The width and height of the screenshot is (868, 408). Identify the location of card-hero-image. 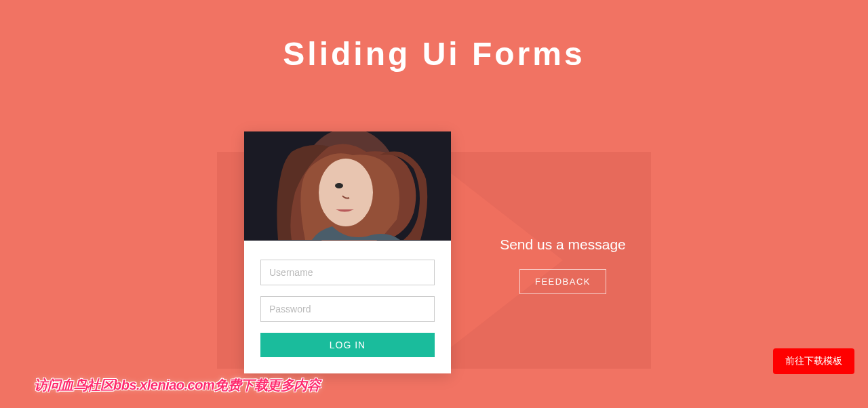
(347, 186).